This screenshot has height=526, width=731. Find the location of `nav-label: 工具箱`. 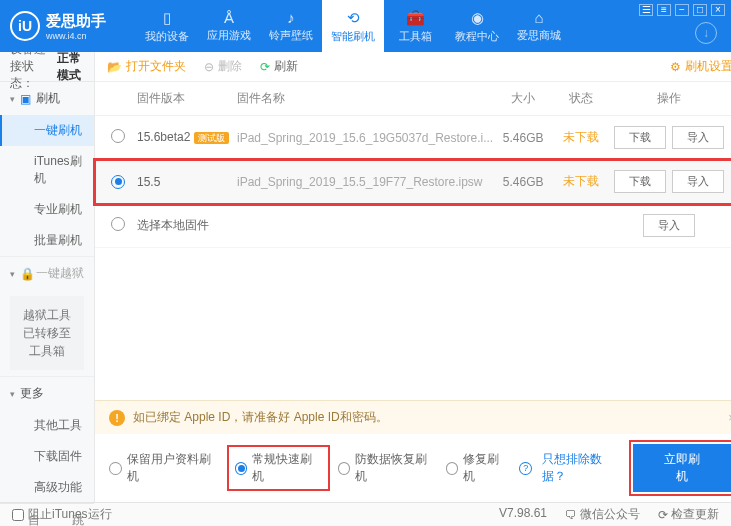

nav-label: 工具箱 is located at coordinates (416, 36).